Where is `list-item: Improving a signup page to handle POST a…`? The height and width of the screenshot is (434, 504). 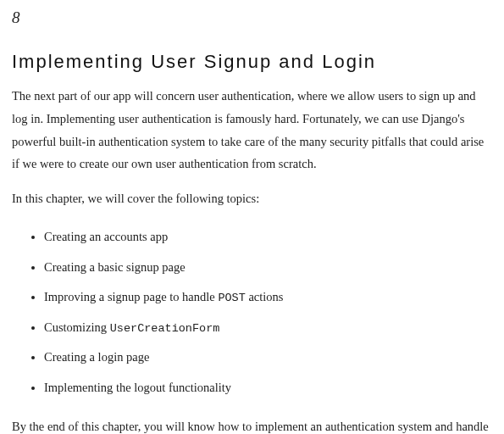 list-item: Improving a signup page to handle POST a… is located at coordinates (268, 298).